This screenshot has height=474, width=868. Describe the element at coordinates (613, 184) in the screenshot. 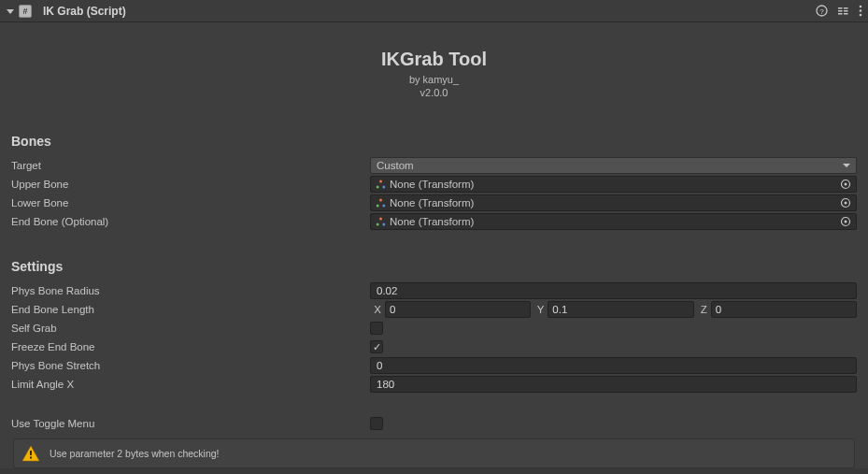

I see `upper-bone-field: None (Transform)` at that location.